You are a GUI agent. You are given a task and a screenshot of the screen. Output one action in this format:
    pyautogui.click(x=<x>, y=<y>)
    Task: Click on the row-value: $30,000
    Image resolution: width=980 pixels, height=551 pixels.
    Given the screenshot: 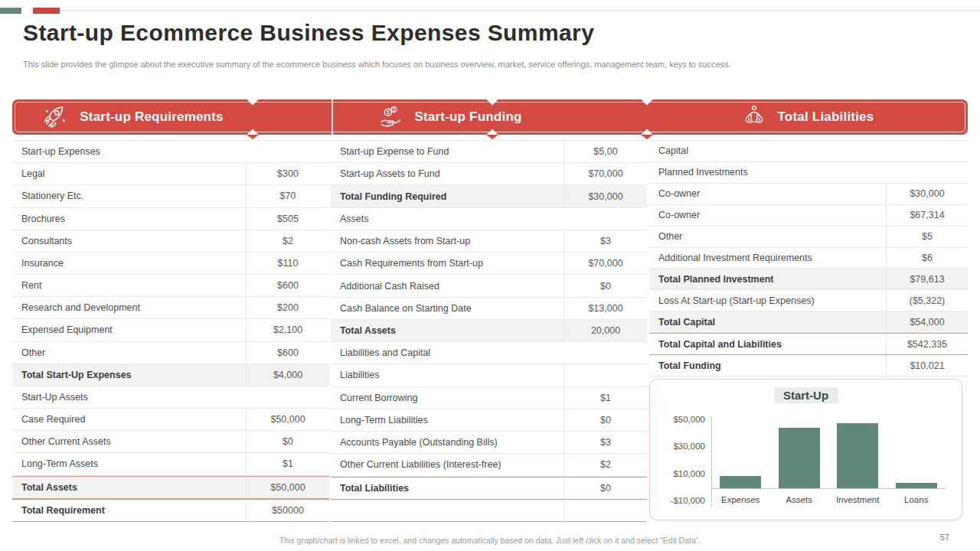 What is the action you would take?
    pyautogui.click(x=605, y=196)
    